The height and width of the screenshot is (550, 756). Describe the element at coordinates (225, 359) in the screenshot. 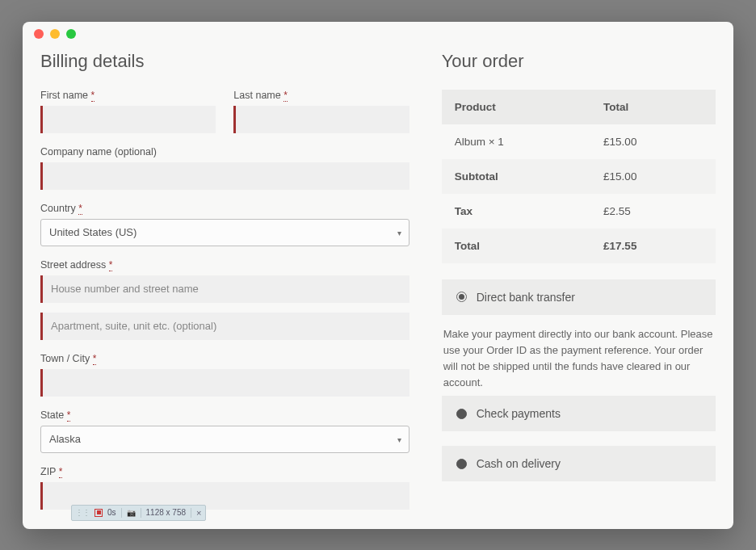

I see `city-label: Town / City *` at that location.